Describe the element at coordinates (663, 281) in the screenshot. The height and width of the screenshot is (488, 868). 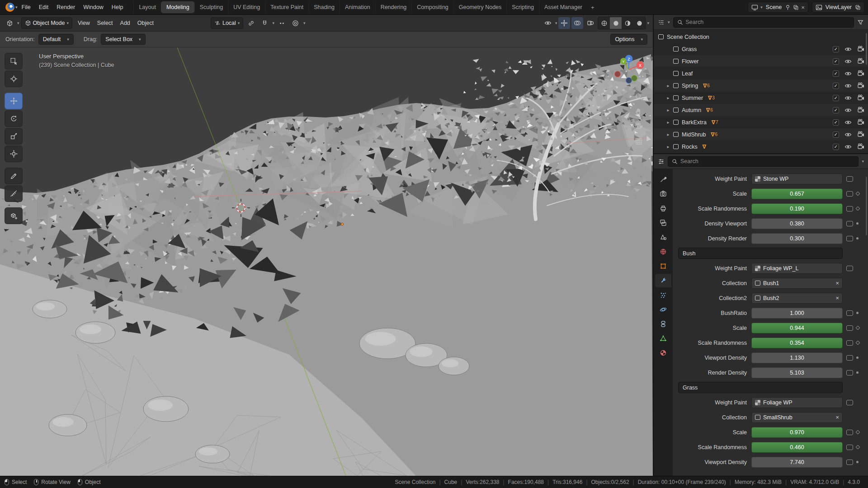
I see `properties-tab-modifiers` at that location.